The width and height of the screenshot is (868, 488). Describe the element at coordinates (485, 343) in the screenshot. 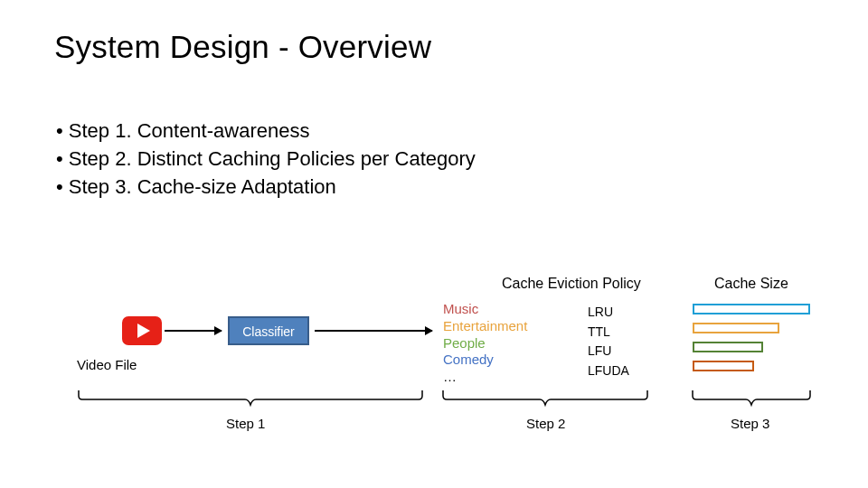

I see `category-list: Music Entertainment People Comedy …` at that location.